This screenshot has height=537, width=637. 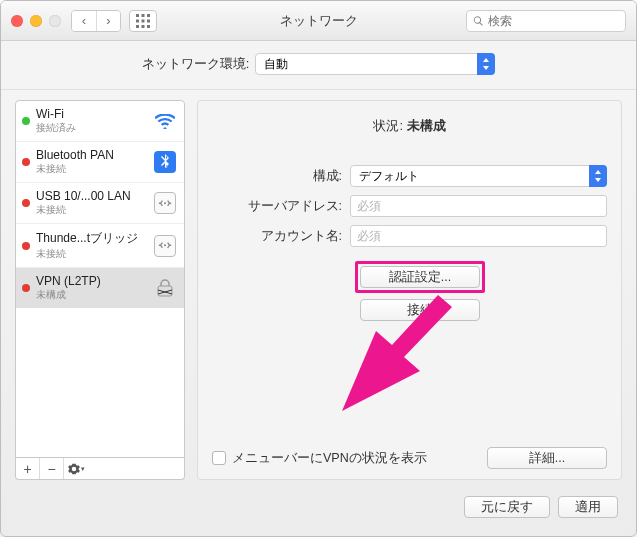 I want to click on status-line: 状況: 未構成, so click(x=410, y=126).